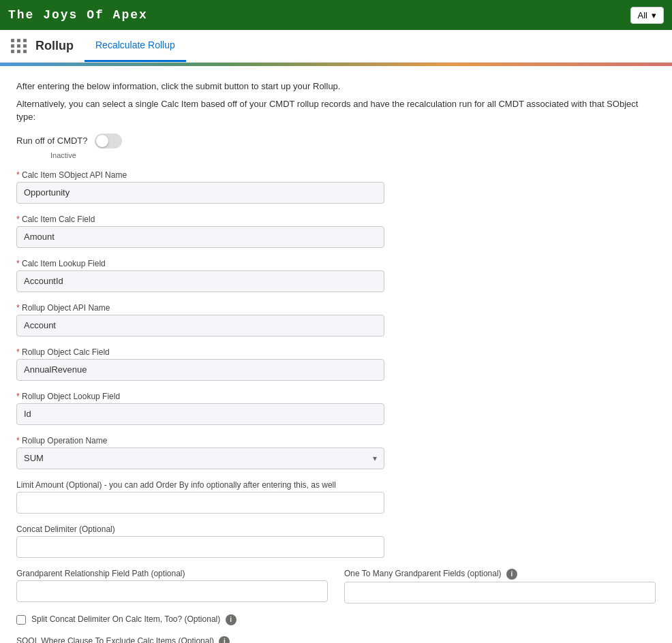 The width and height of the screenshot is (672, 643). I want to click on toggle-state-label: Inactive, so click(353, 155).